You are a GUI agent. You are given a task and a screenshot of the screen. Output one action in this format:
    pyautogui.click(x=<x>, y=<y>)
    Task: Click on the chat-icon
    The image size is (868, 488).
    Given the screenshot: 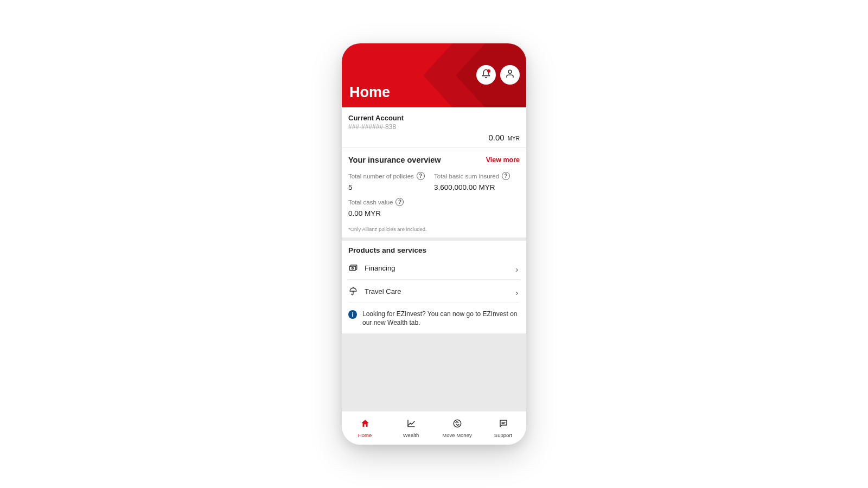 What is the action you would take?
    pyautogui.click(x=503, y=425)
    